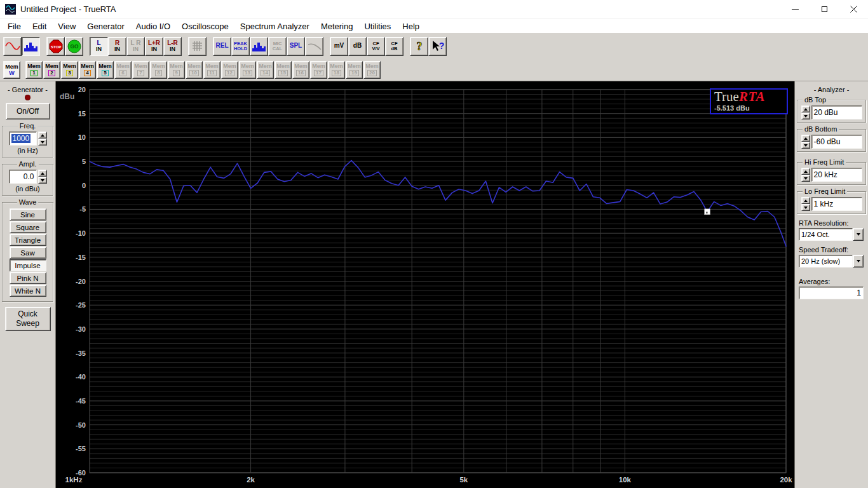 This screenshot has height=488, width=868. I want to click on menu-audio-i-o: Audio I/O, so click(153, 27).